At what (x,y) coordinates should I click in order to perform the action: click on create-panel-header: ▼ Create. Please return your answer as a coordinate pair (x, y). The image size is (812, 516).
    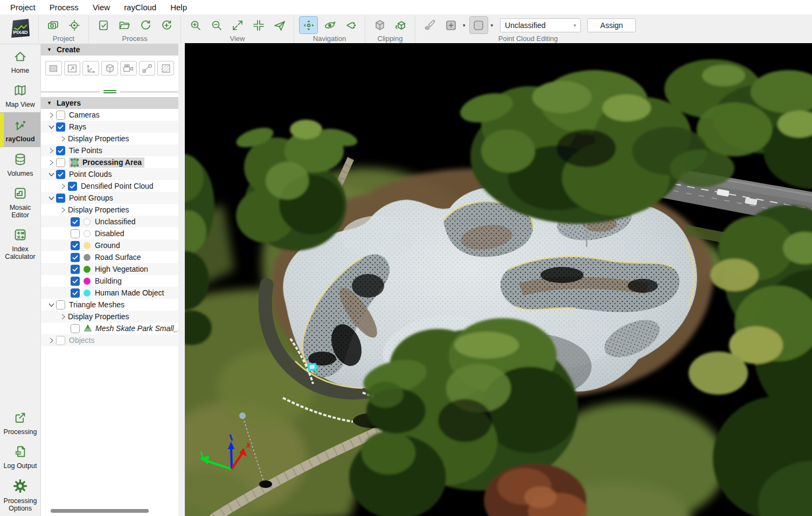
    Looking at the image, I should click on (110, 50).